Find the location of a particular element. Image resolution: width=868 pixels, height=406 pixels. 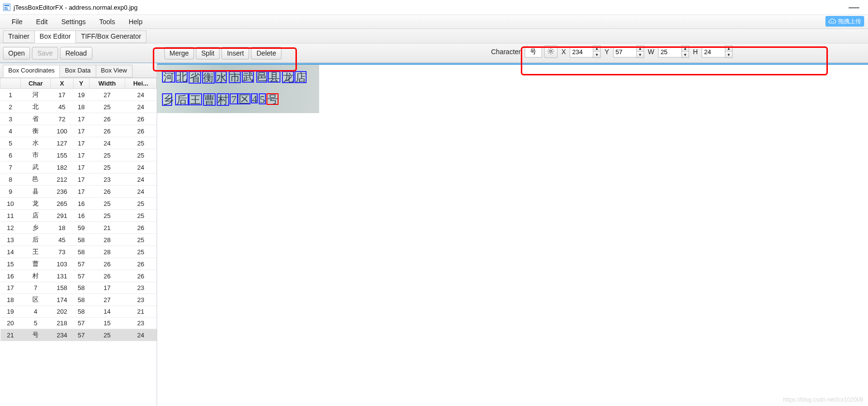

char-box: 县 is located at coordinates (274, 77).